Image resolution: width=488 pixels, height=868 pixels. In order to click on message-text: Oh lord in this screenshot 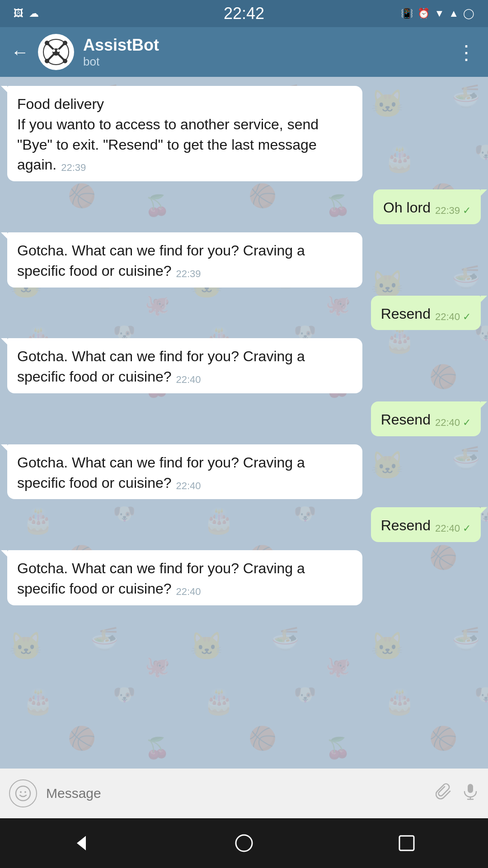, I will do `click(407, 208)`.